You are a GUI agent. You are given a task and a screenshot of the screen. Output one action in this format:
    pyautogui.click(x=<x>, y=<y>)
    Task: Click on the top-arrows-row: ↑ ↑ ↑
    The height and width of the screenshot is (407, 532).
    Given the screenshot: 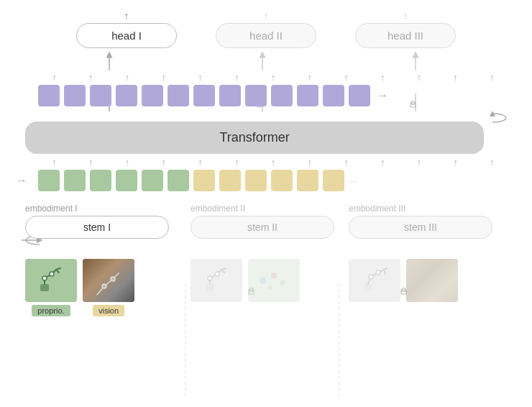 What is the action you would take?
    pyautogui.click(x=266, y=16)
    